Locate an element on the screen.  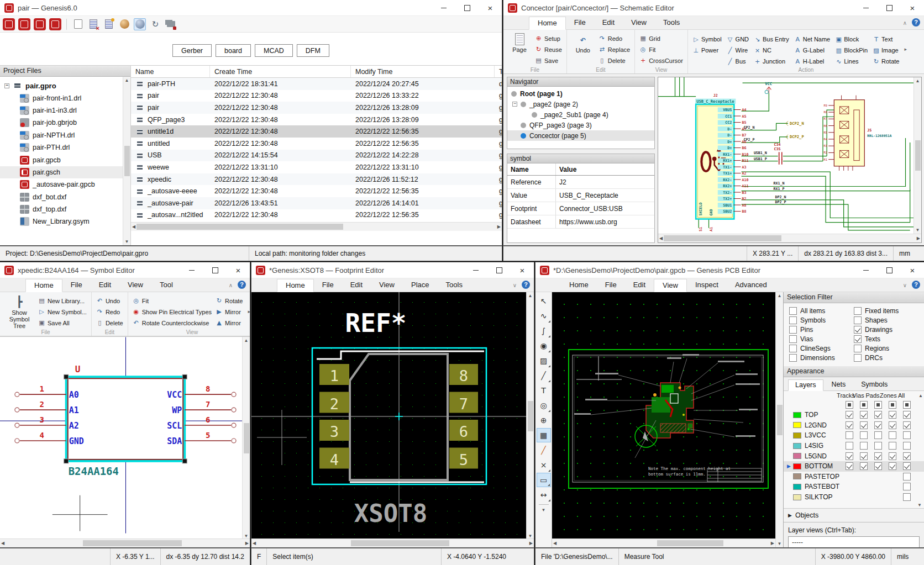
filter-checkbox-item: Fixed items is located at coordinates (886, 311).